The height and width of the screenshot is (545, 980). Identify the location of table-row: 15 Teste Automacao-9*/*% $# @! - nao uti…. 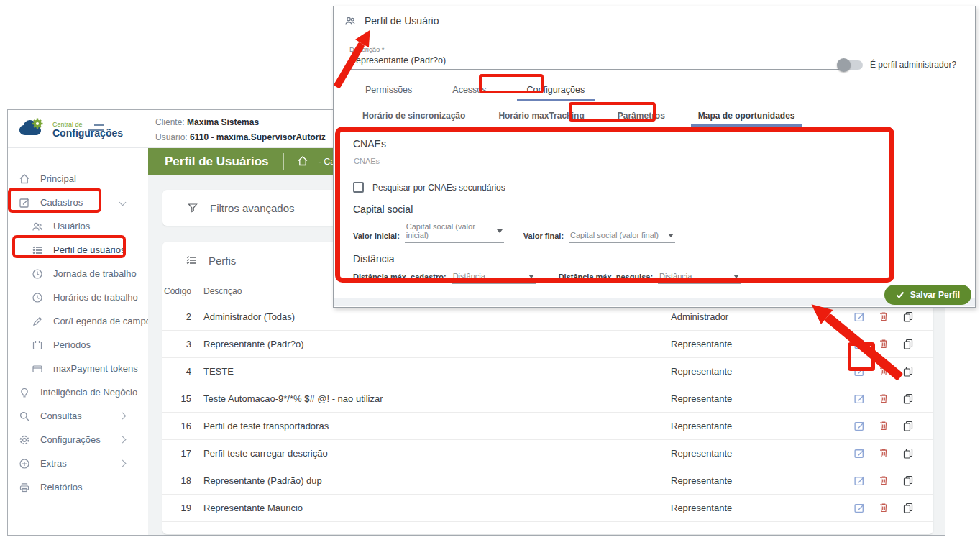
(548, 399).